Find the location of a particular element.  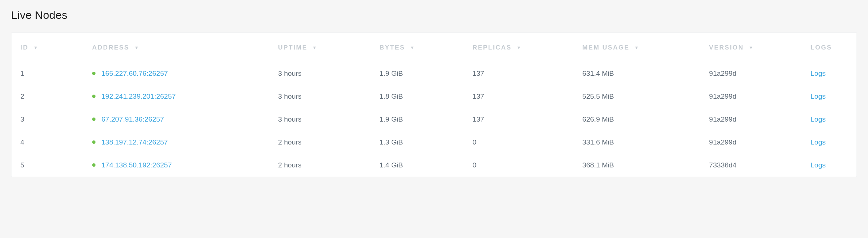

node-address-link: 192.241.239.201:26257 is located at coordinates (138, 96).